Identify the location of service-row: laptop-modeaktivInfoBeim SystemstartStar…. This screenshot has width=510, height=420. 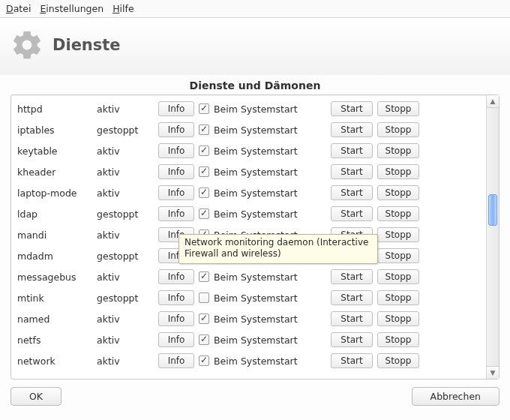
(249, 193).